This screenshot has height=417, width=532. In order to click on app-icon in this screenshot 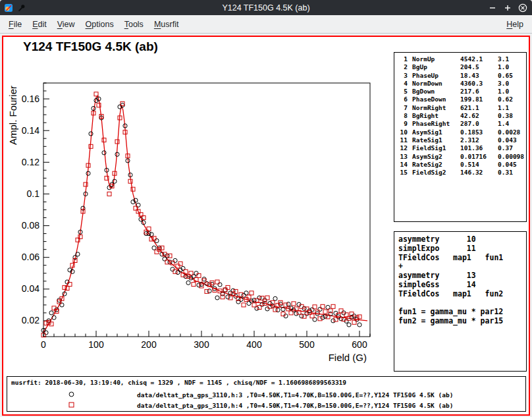, I will do `click(9, 8)`.